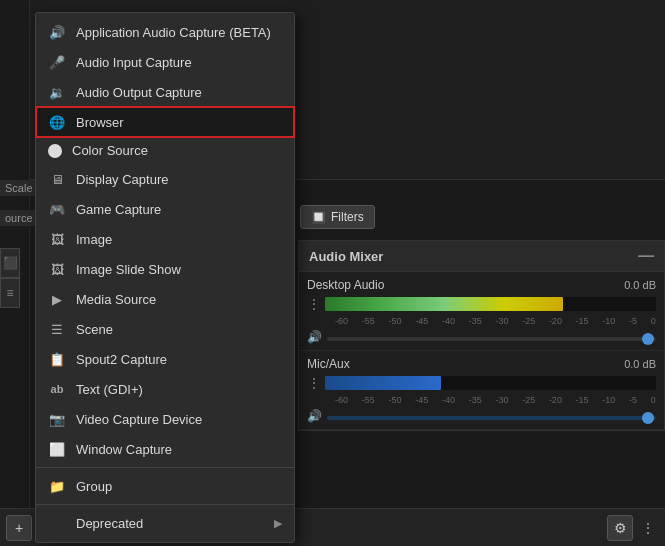  What do you see at coordinates (482, 416) in the screenshot?
I see `mic-aux-footer: 🔊` at bounding box center [482, 416].